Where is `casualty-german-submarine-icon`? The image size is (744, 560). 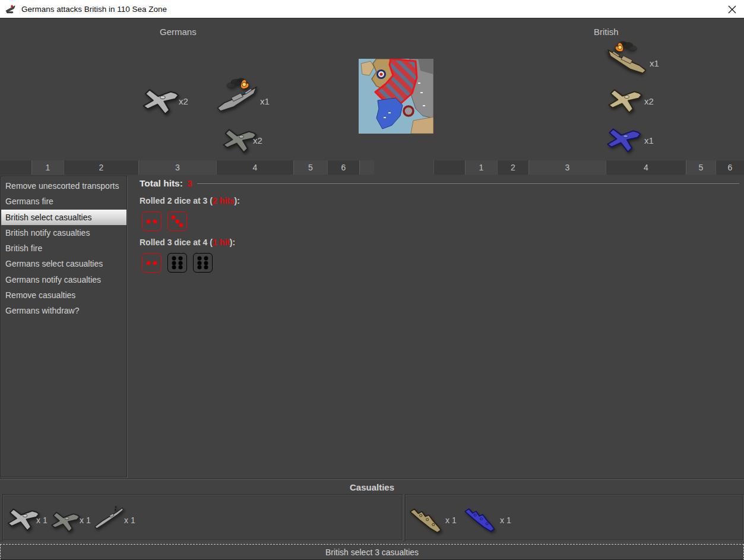
casualty-german-submarine-icon is located at coordinates (109, 519).